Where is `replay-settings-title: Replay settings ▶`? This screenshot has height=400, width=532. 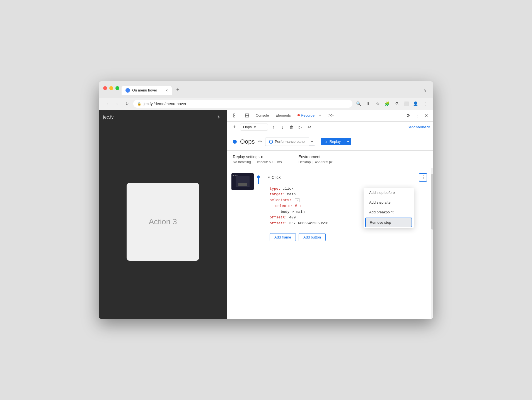 replay-settings-title: Replay settings ▶ is located at coordinates (257, 157).